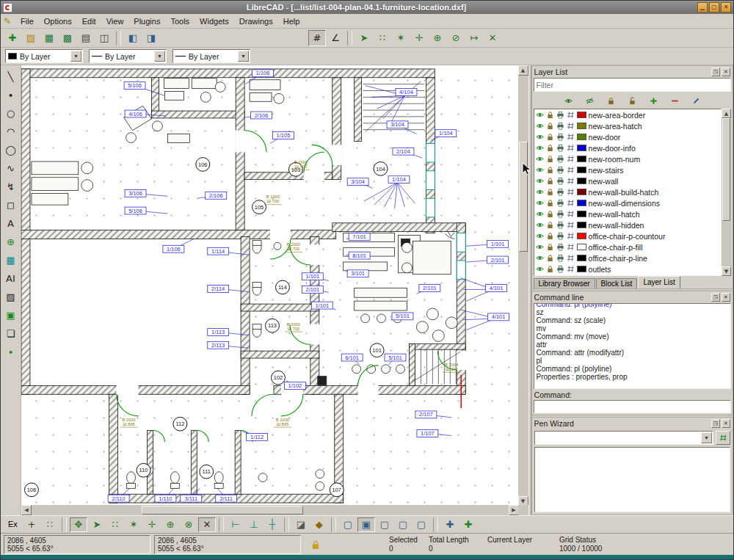 The height and width of the screenshot is (560, 734). Describe the element at coordinates (10, 95) in the screenshot. I see `tool-point-button: ∙` at that location.